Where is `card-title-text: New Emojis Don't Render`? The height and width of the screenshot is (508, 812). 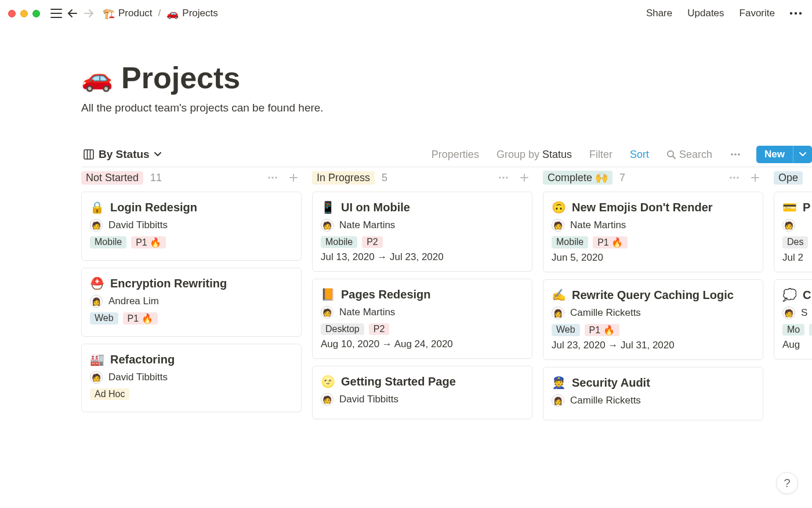
card-title-text: New Emojis Don't Render is located at coordinates (643, 208).